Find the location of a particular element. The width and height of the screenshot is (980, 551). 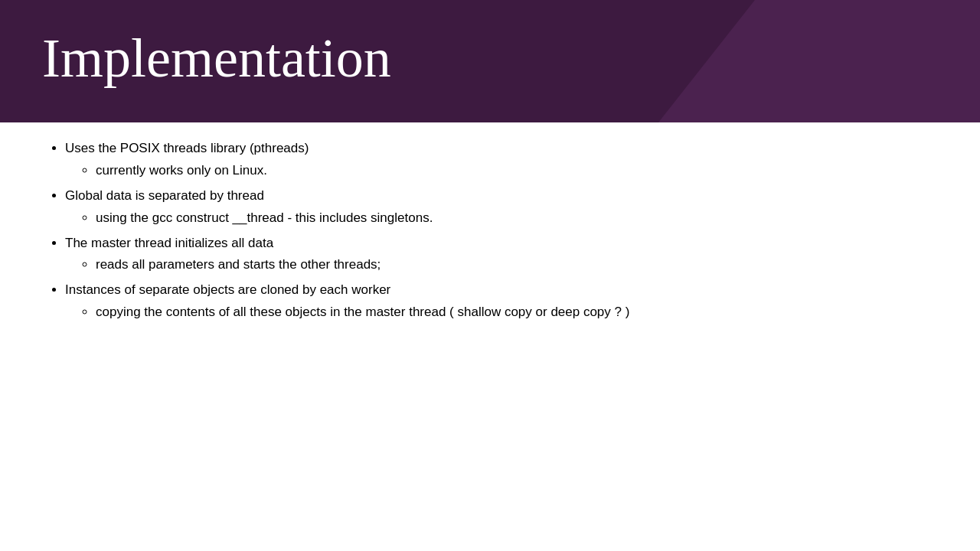

sub-list-item: currently works only on Linux. is located at coordinates (537, 171).